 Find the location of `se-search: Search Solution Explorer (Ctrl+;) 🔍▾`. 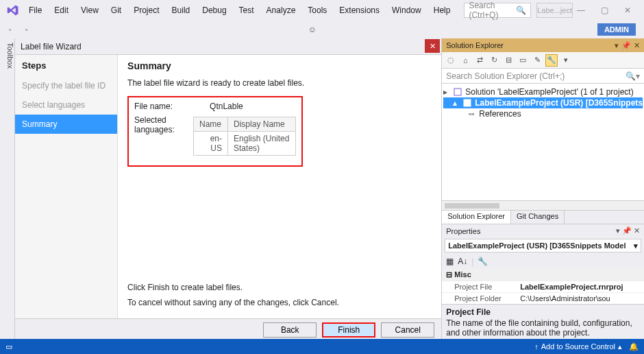

se-search: Search Solution Explorer (Ctrl+;) 🔍▾ is located at coordinates (543, 76).